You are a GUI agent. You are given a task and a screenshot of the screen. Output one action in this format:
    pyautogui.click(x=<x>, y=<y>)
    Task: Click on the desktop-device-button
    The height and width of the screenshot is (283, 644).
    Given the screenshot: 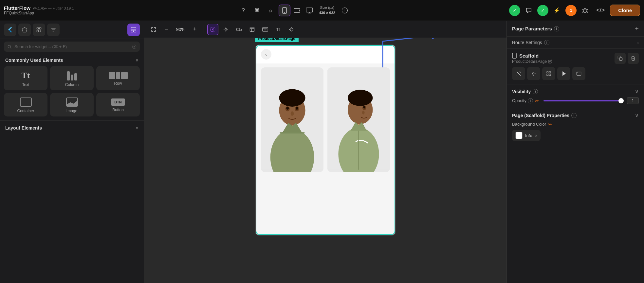 What is the action you would take?
    pyautogui.click(x=309, y=10)
    